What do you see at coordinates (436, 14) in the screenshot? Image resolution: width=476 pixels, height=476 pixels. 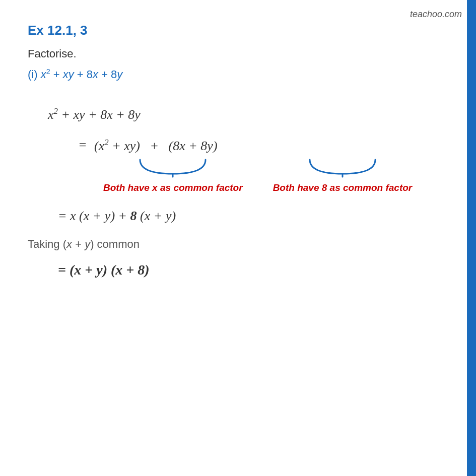 I see `watermark: teachoo.com` at bounding box center [436, 14].